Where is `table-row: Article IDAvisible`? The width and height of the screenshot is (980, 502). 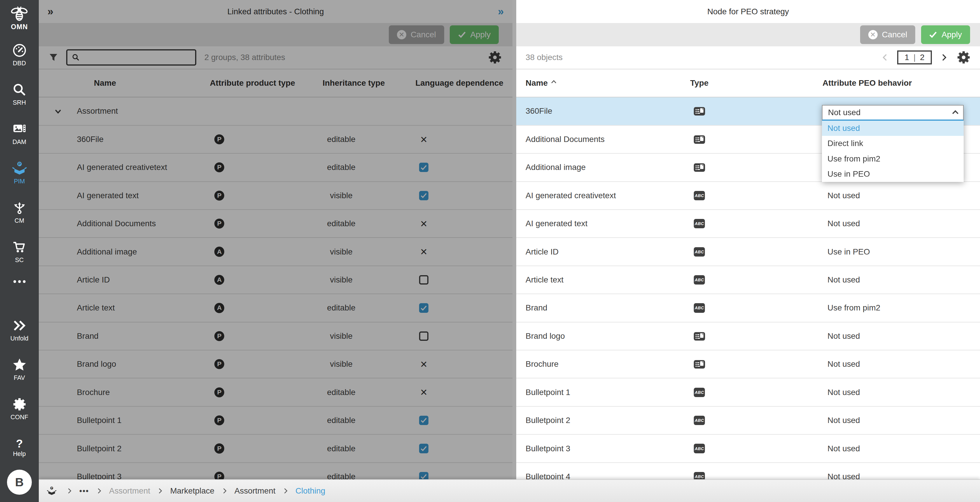
table-row: Article IDAvisible is located at coordinates (275, 280).